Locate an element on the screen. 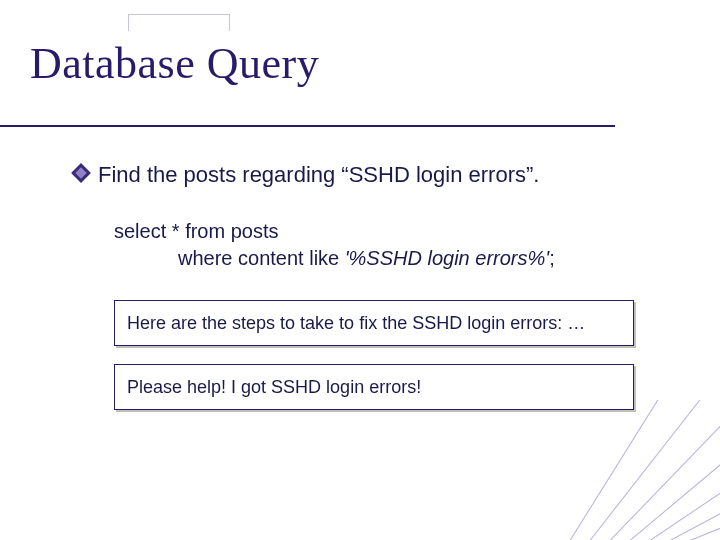 The height and width of the screenshot is (540, 720). slide-title: Database Query is located at coordinates (174, 64).